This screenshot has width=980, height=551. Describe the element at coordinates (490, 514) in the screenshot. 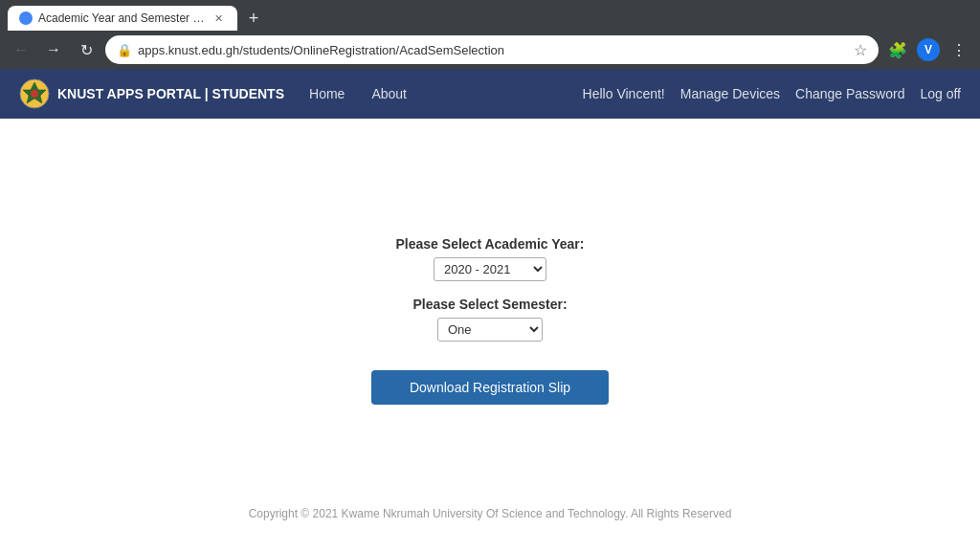

I see `footer: Copyright © 2021 Kwame Nkrumah Universit…` at that location.